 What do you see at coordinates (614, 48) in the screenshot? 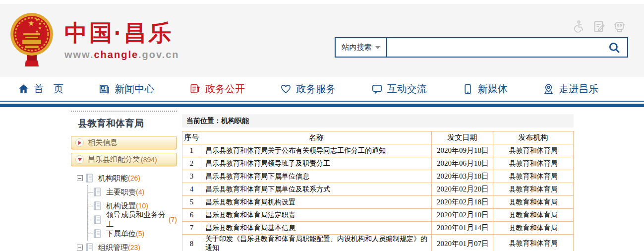
I see `search-button` at bounding box center [614, 48].